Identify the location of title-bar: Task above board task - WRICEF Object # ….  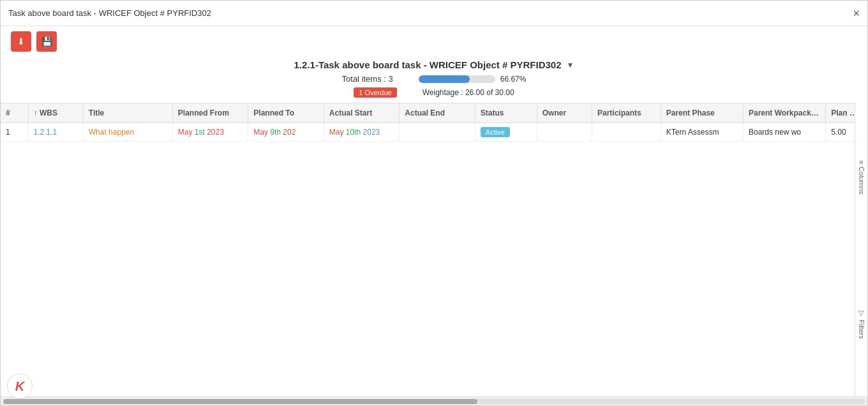
(434, 13).